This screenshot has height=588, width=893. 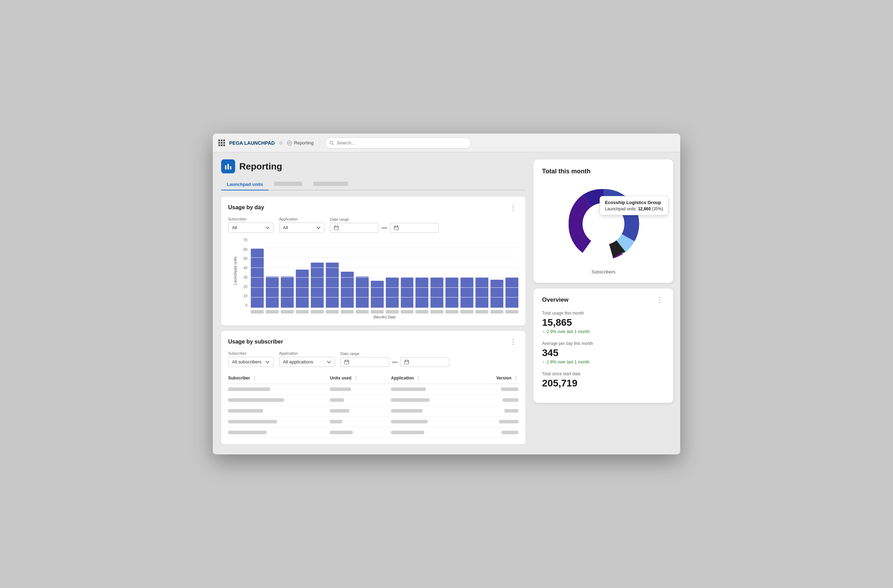 What do you see at coordinates (373, 378) in the screenshot?
I see `table-header: Subscriber ⋮ Units used ⋮ Application ⋮` at bounding box center [373, 378].